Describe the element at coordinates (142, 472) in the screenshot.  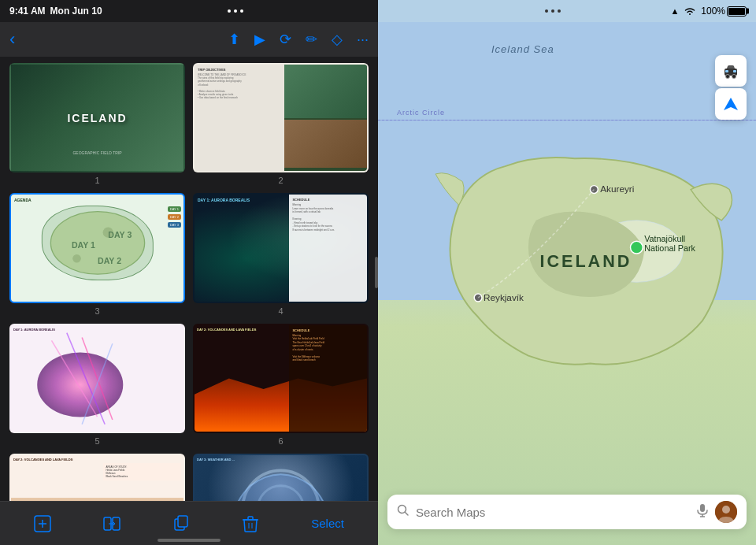
I see `slide-7-text: AREAS OF STUDY:Hekla Lava FieldsEldhraun…` at that location.